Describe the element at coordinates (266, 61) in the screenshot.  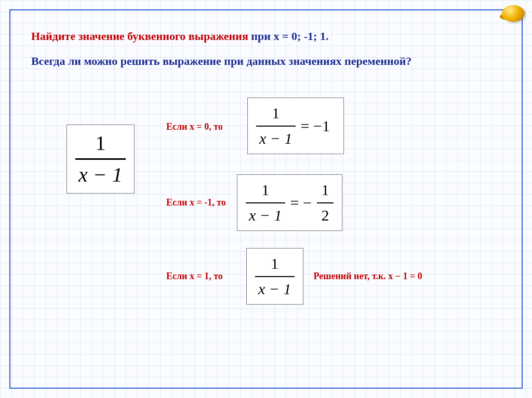
I see `task-question: Всегда ли можно решить выражение при дан…` at that location.